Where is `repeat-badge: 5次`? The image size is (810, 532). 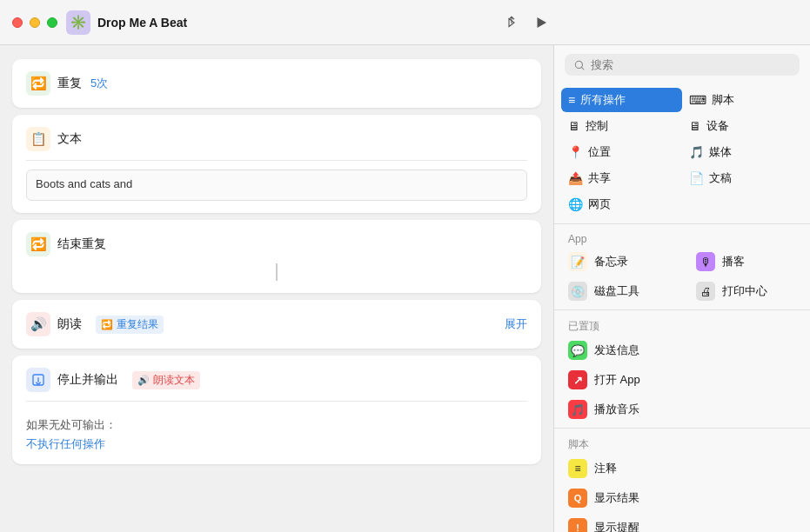 repeat-badge: 5次 is located at coordinates (99, 83).